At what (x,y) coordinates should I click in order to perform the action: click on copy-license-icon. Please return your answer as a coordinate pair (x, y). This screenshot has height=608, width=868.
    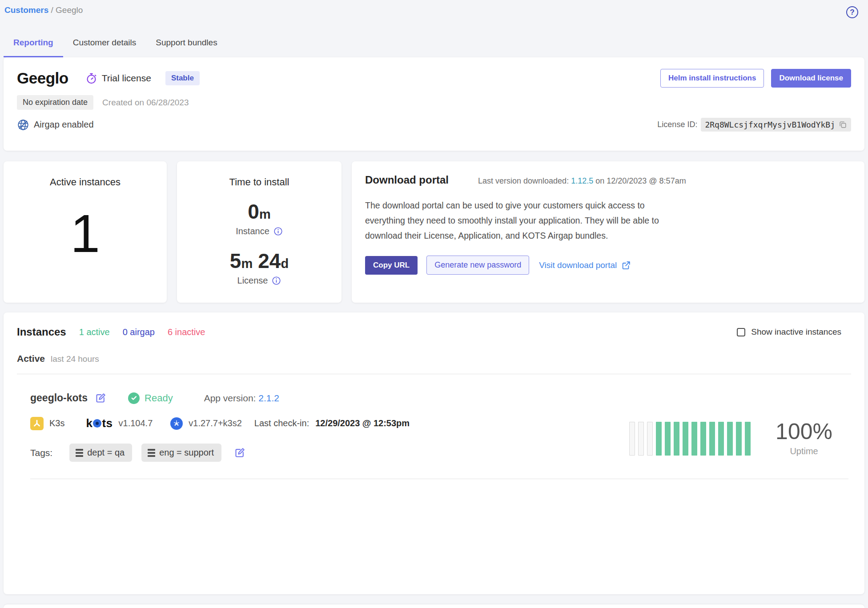
    Looking at the image, I should click on (843, 124).